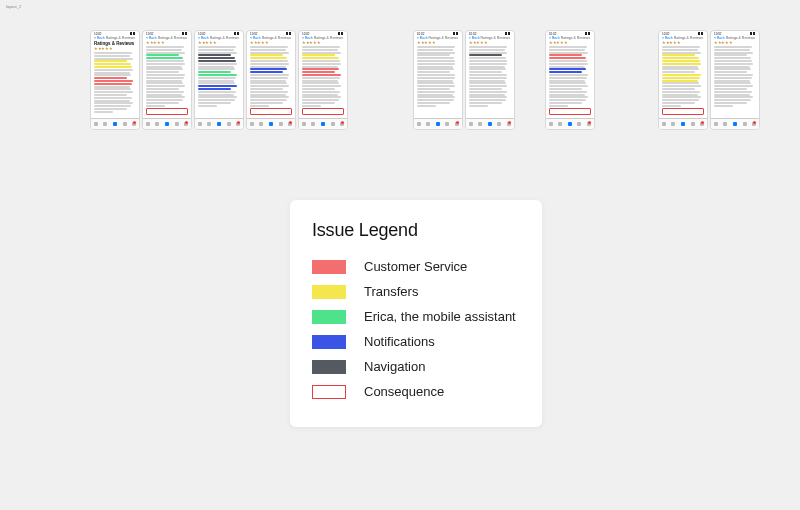  Describe the element at coordinates (113, 84) in the screenshot. I see `highlight-red` at that location.